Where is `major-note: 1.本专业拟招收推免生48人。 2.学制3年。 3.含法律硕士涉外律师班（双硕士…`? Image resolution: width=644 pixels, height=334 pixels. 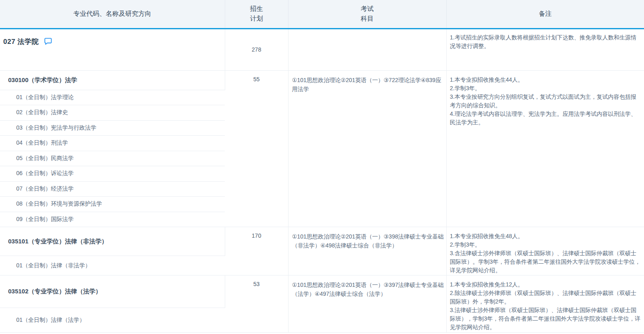 major-note: 1.本专业拟招收推免生48人。 2.学制3年。 3.含法律硕士涉外律师班（双硕士… is located at coordinates (545, 251).